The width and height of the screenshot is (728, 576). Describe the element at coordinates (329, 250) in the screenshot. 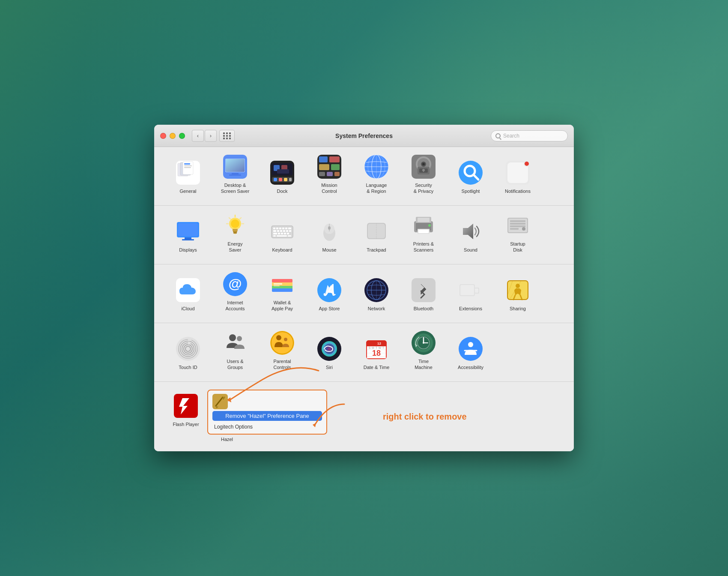

I see `mouse-label: Mouse` at that location.